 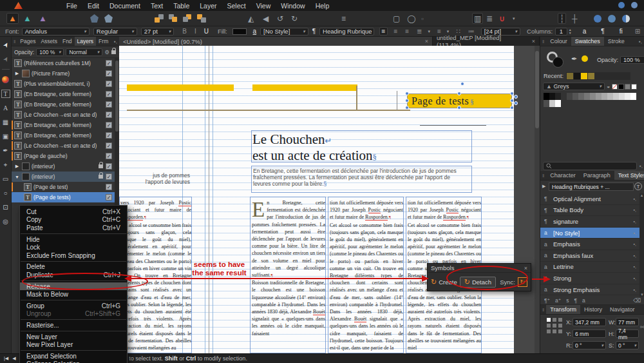 I want to click on rotate-cw-icon: ↻, so click(x=294, y=18).